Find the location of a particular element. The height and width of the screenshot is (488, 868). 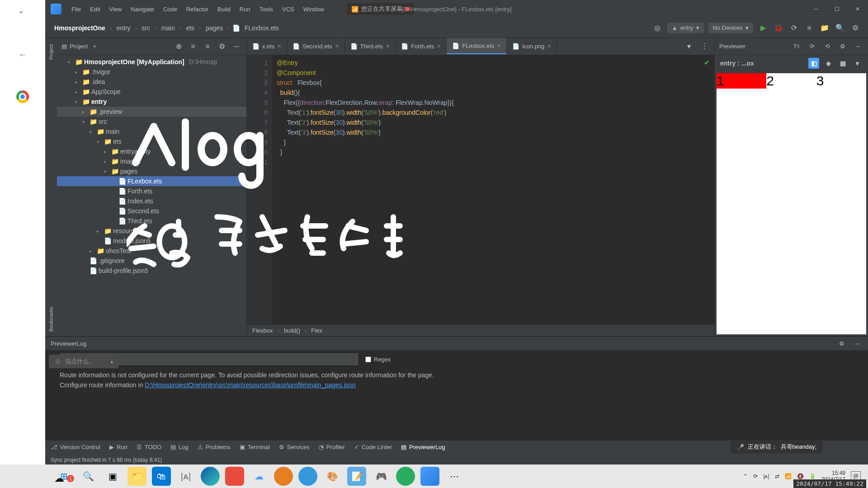

btm-vcs: ⎇ Version Control is located at coordinates (75, 447).